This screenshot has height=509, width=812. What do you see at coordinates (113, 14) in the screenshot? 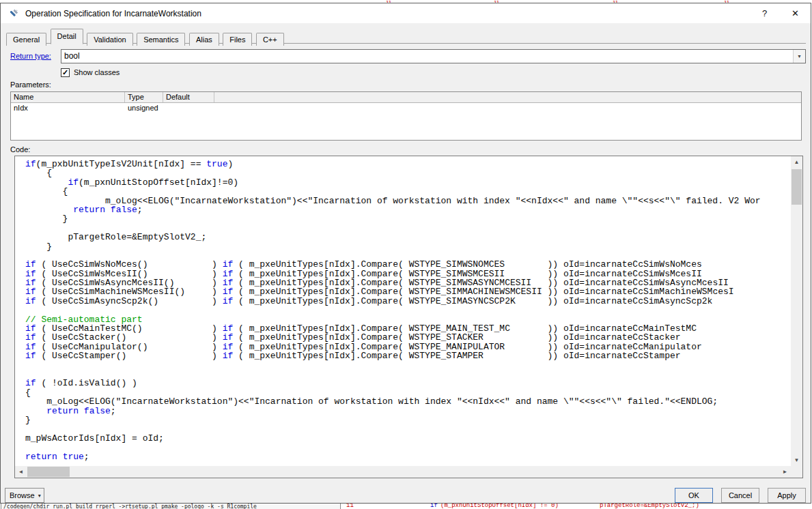
I see `window-title: Operation Specification for IncarnateWor…` at bounding box center [113, 14].